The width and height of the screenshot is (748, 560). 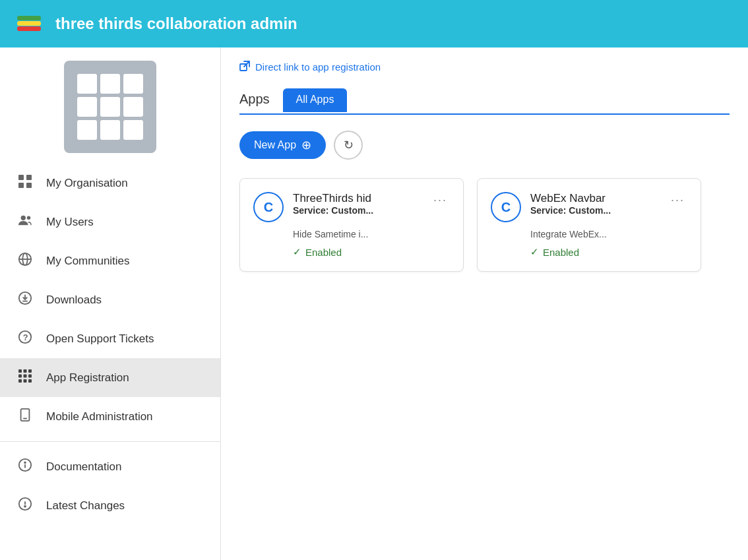 What do you see at coordinates (25, 299) in the screenshot?
I see `download-icon` at bounding box center [25, 299].